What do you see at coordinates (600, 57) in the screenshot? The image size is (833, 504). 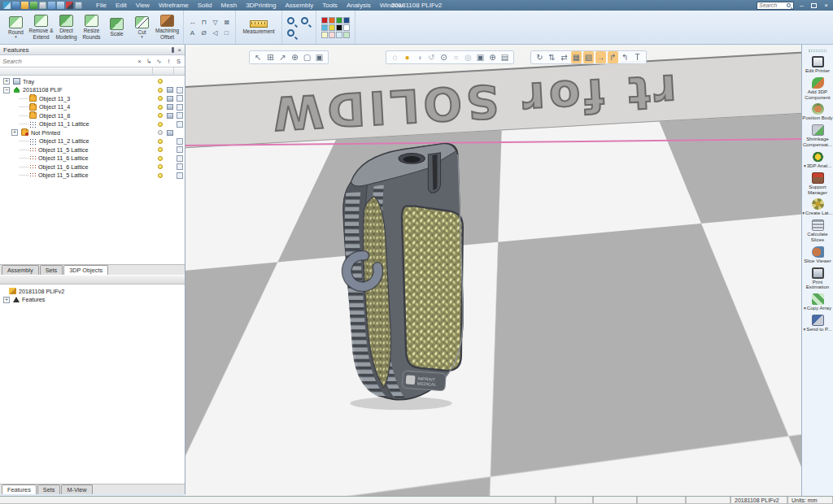 I see `view-right-icon: →` at bounding box center [600, 57].